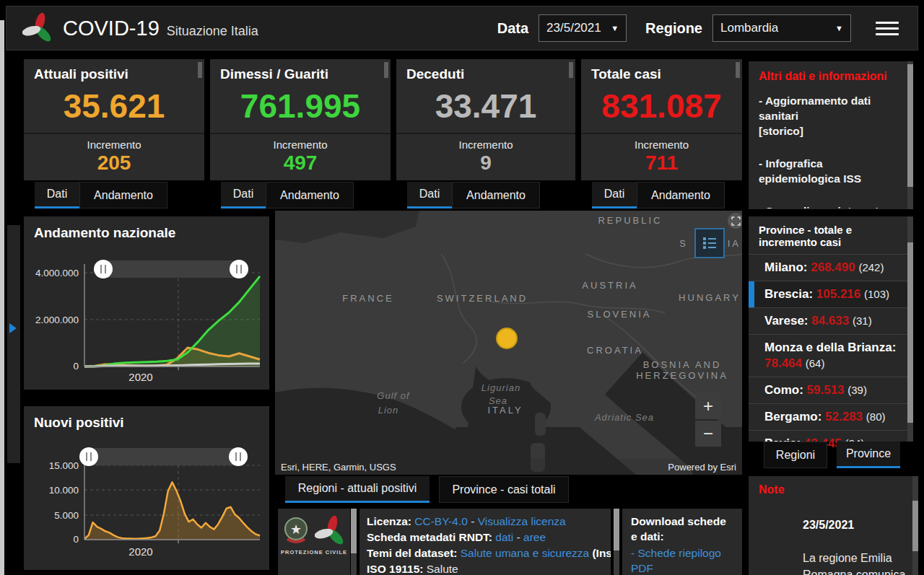  I want to click on svg-text: 2020, so click(140, 551).